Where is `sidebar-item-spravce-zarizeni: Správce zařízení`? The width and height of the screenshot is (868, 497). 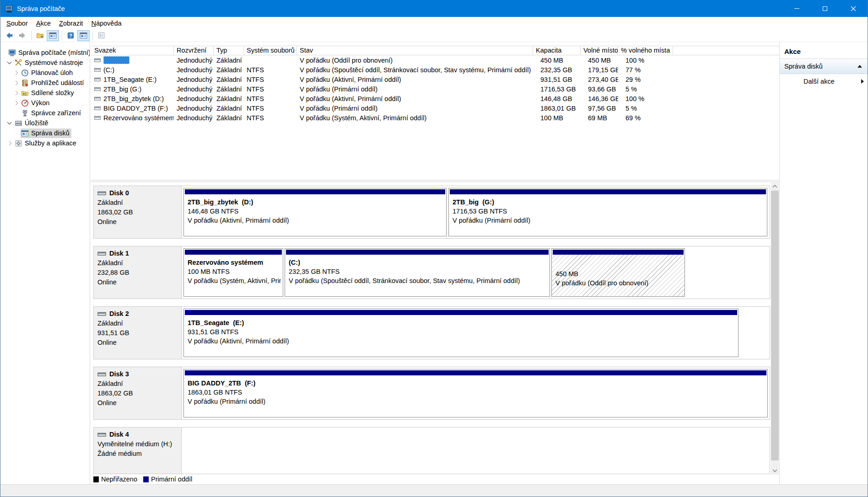 sidebar-item-spravce-zarizeni: Správce zařízení is located at coordinates (45, 113).